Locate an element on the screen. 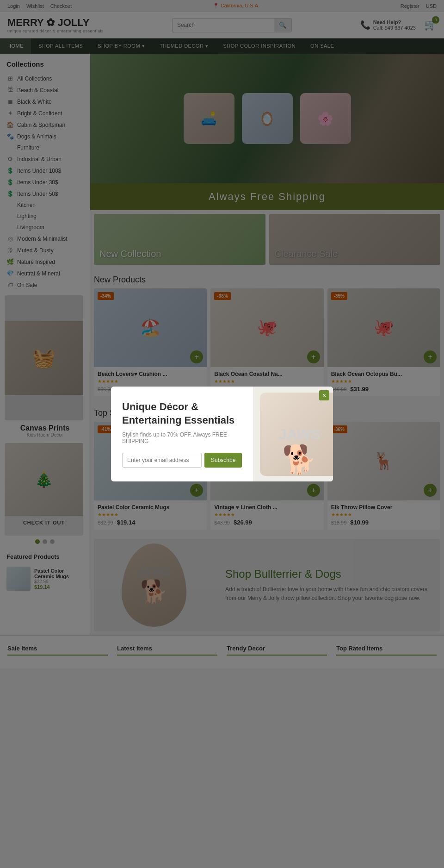 The height and width of the screenshot is (868, 444). modal-close-button: × is located at coordinates (324, 395).